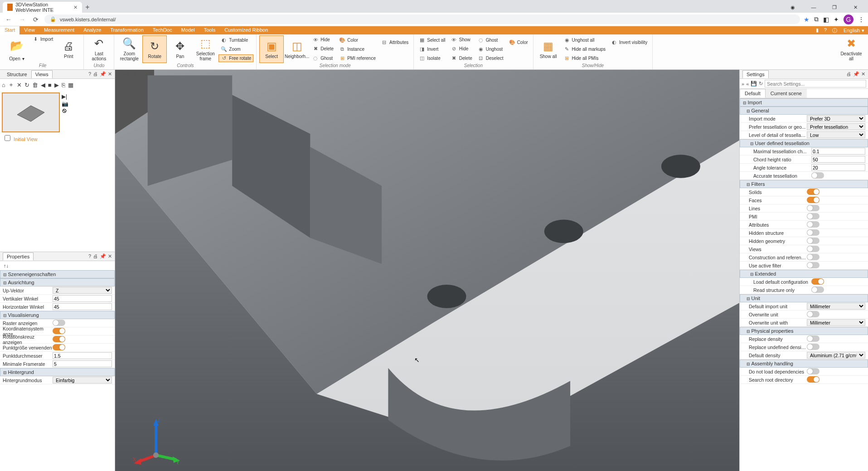  I want to click on pmi-reference-button: ⊞PMI reference, so click(357, 58).